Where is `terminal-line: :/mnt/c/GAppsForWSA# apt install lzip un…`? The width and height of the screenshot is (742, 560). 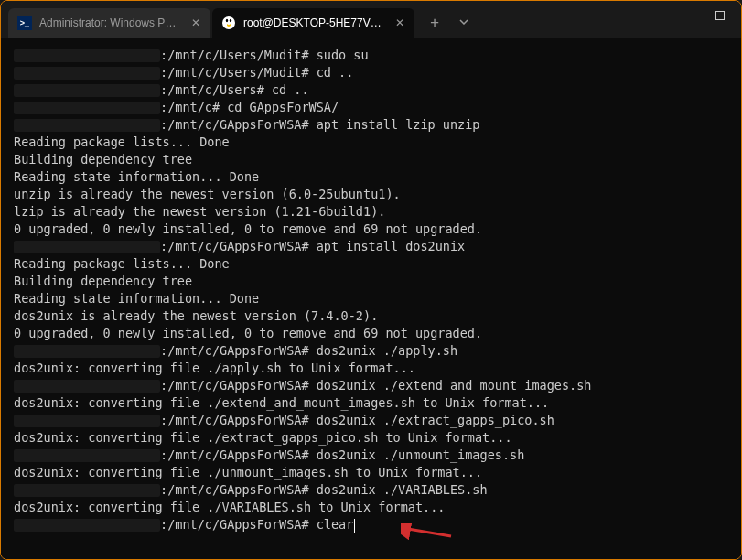 terminal-line: :/mnt/c/GAppsForWSA# apt install lzip un… is located at coordinates (371, 124).